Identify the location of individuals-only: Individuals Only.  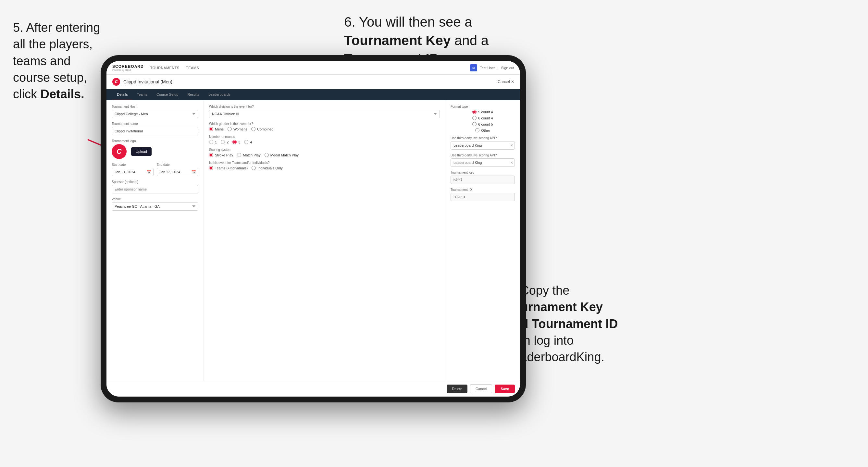
(267, 168).